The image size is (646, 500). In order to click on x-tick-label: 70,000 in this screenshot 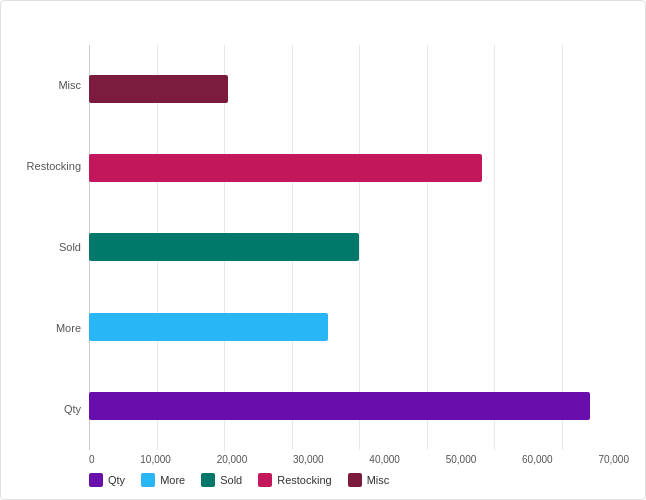, I will do `click(614, 460)`.